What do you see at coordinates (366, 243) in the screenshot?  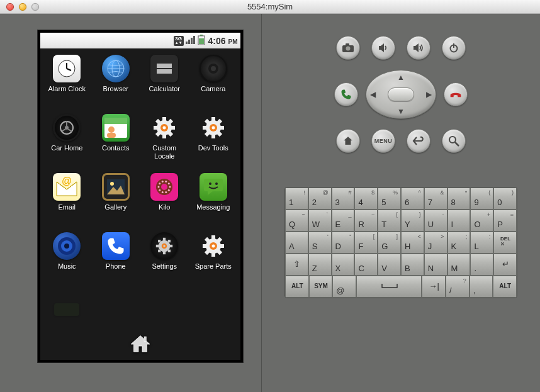 I see `key-f: F[` at bounding box center [366, 243].